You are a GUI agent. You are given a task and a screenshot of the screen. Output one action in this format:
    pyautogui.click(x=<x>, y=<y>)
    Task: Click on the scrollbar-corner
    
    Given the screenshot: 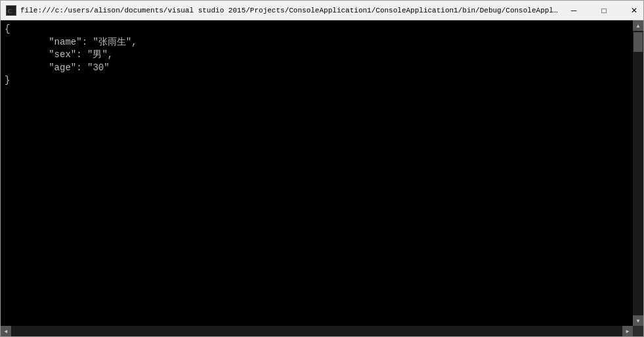 What is the action you would take?
    pyautogui.click(x=638, y=331)
    